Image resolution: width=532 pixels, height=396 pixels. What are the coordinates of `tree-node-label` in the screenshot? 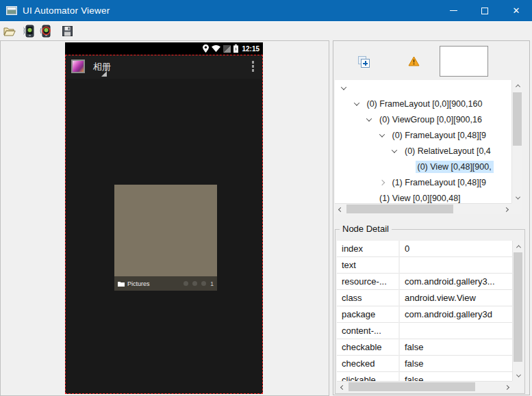 It's located at (354, 88).